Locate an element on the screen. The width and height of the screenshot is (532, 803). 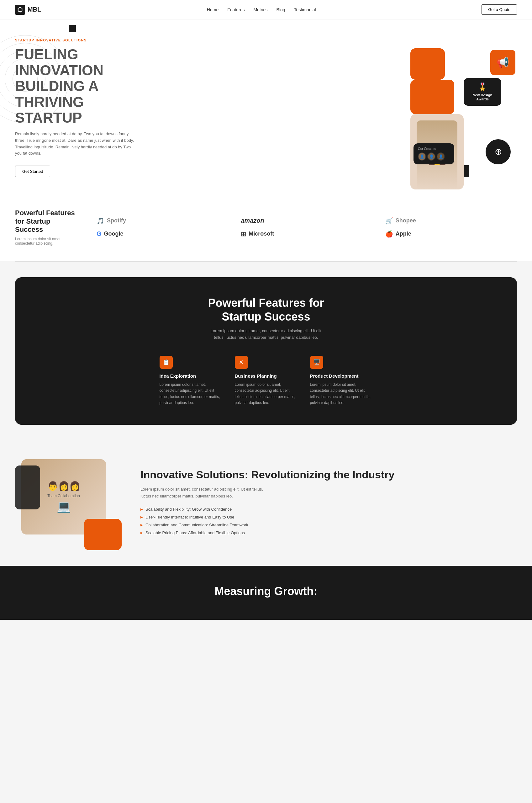
hero-title: Fueling Innovation Building A Thriving S… is located at coordinates (90, 86).